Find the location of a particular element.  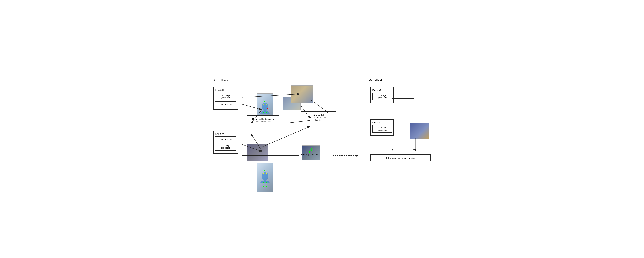

reconstruction-box: 3D environment reconstruction is located at coordinates (400, 158).